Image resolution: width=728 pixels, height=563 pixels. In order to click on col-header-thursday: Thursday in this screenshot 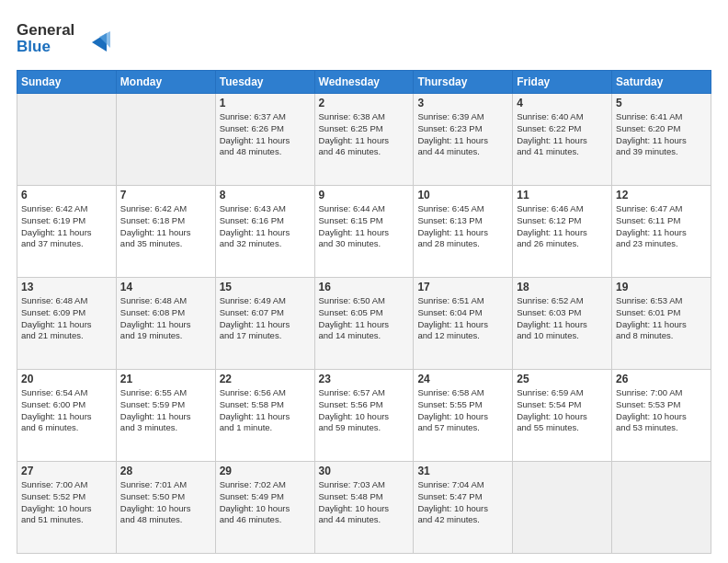, I will do `click(463, 83)`.